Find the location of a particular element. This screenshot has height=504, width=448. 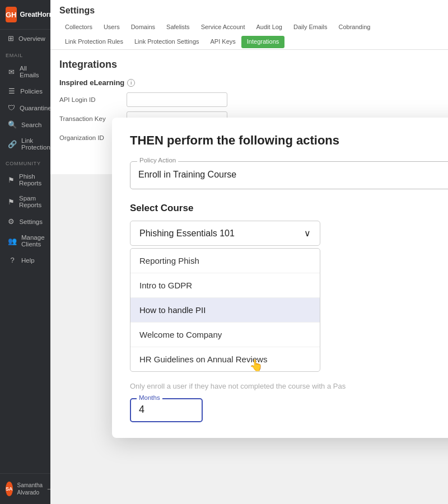

page-title: Settings is located at coordinates (249, 11).